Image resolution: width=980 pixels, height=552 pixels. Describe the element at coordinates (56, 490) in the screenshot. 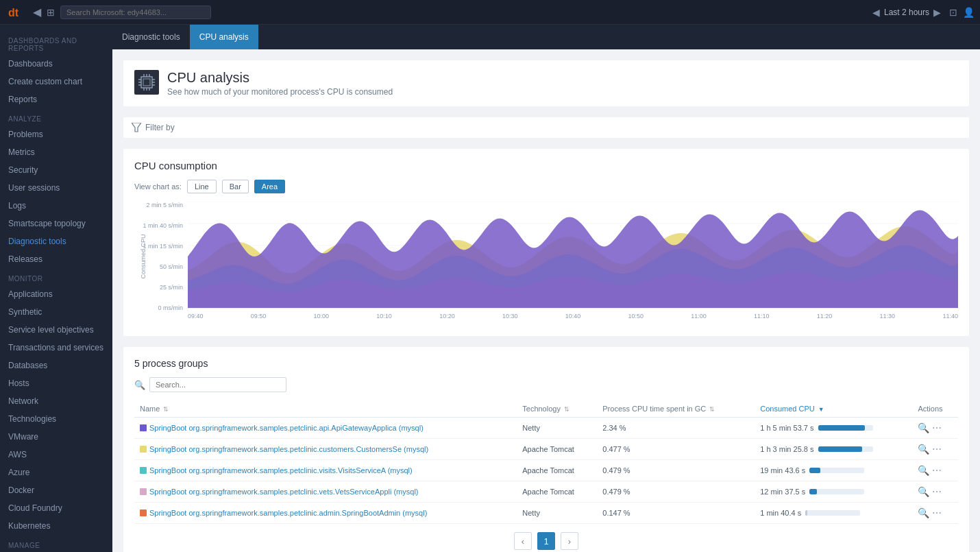

I see `sidebar-item-docker: Docker` at that location.